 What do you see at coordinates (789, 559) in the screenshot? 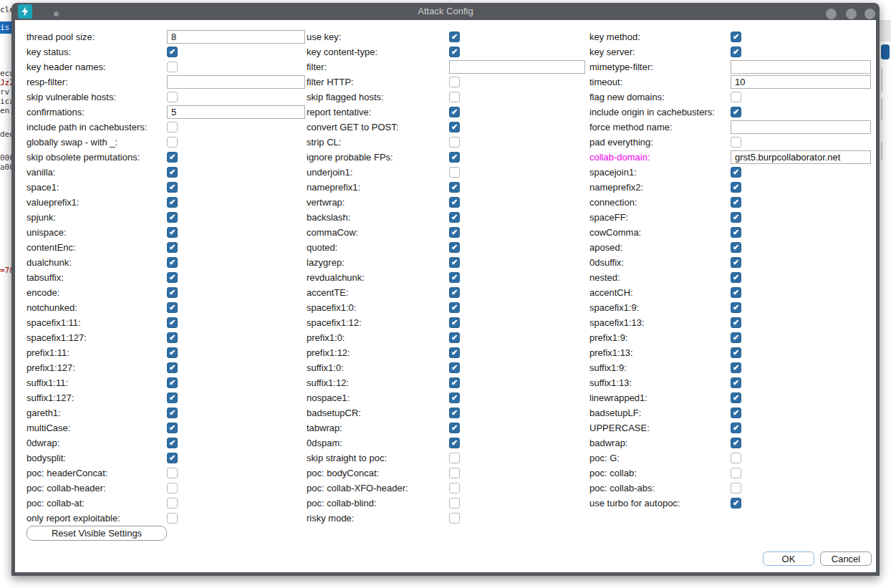
I see `ok-button: OK` at bounding box center [789, 559].